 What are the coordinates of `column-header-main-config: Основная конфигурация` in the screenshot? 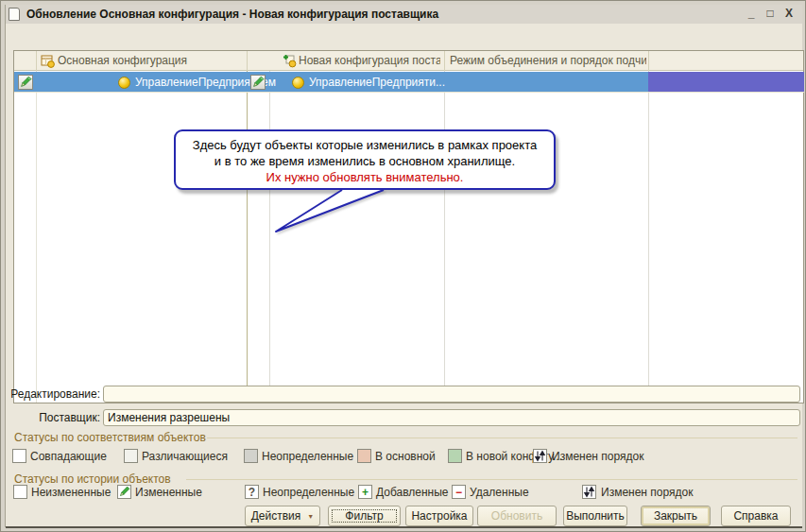 It's located at (123, 60).